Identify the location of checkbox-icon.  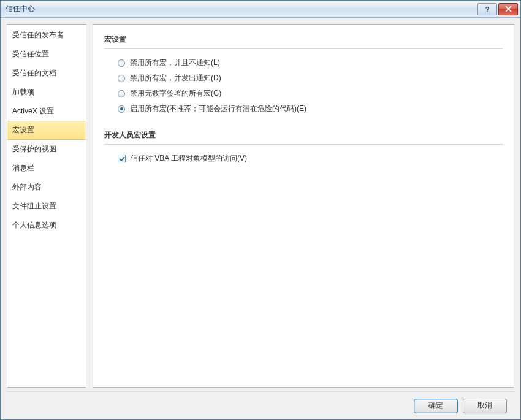
(121, 158).